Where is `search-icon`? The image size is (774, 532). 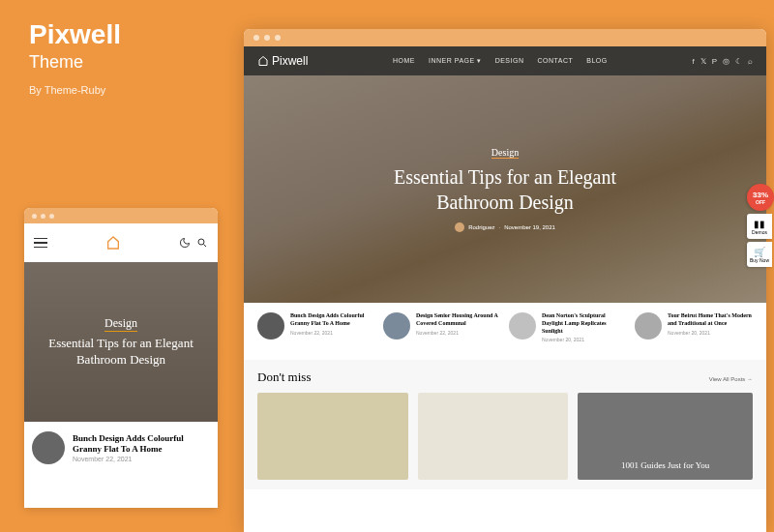 search-icon is located at coordinates (202, 243).